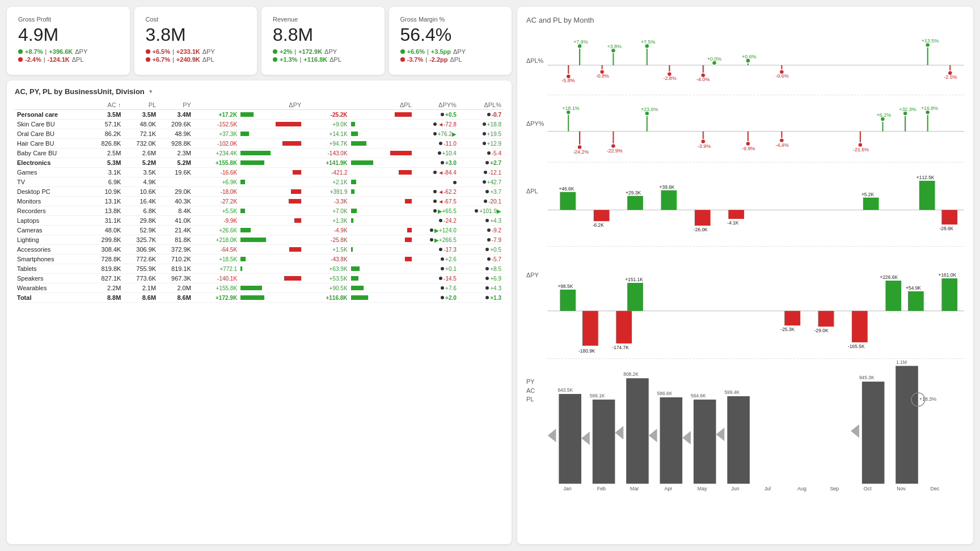  What do you see at coordinates (437, 221) in the screenshot?
I see `row-dpyp: -24.2` at bounding box center [437, 221].